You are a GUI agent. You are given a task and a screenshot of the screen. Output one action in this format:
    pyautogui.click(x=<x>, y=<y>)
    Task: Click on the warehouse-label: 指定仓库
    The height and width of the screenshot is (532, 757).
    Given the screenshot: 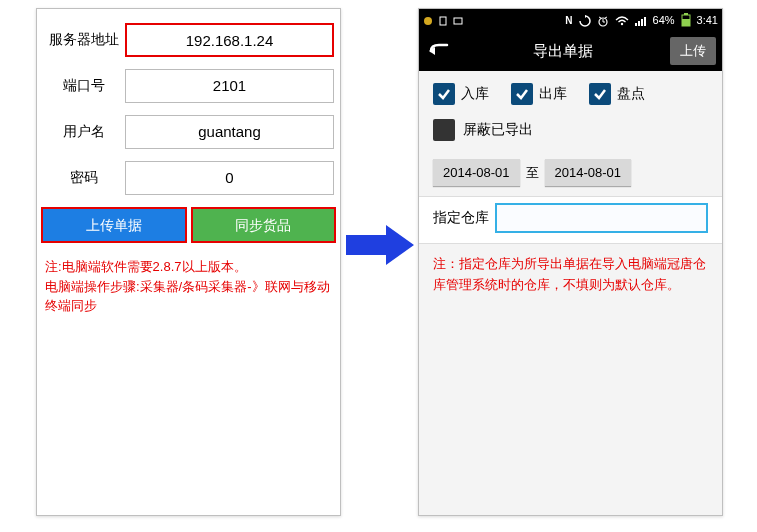 What is the action you would take?
    pyautogui.click(x=461, y=218)
    